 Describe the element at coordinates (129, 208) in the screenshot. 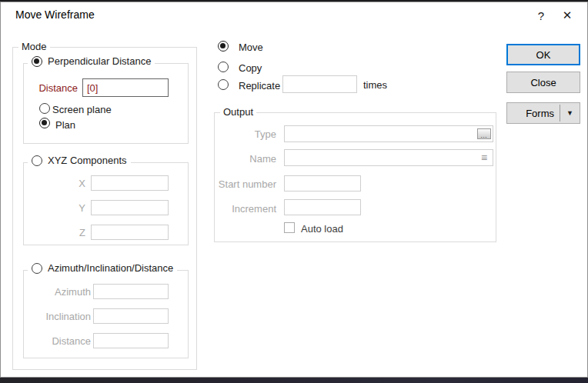

I see `y-input` at that location.